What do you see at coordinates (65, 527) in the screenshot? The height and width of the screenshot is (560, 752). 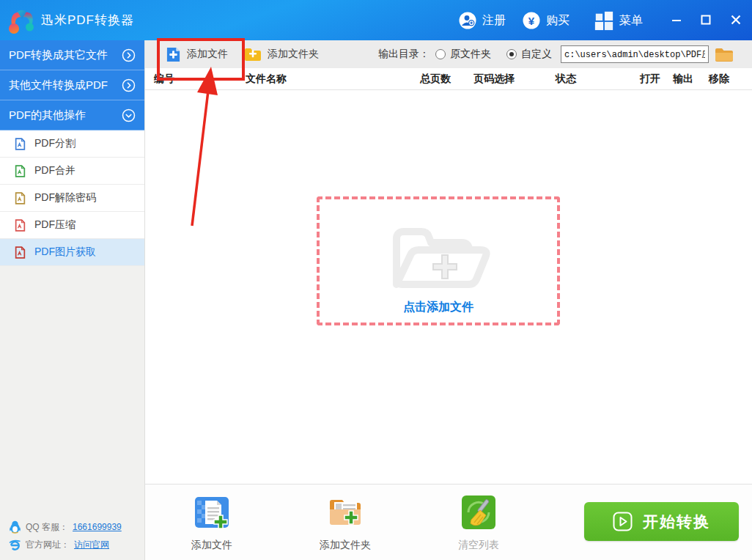 I see `qq-support-row: QQ 客服： 1661699939` at bounding box center [65, 527].